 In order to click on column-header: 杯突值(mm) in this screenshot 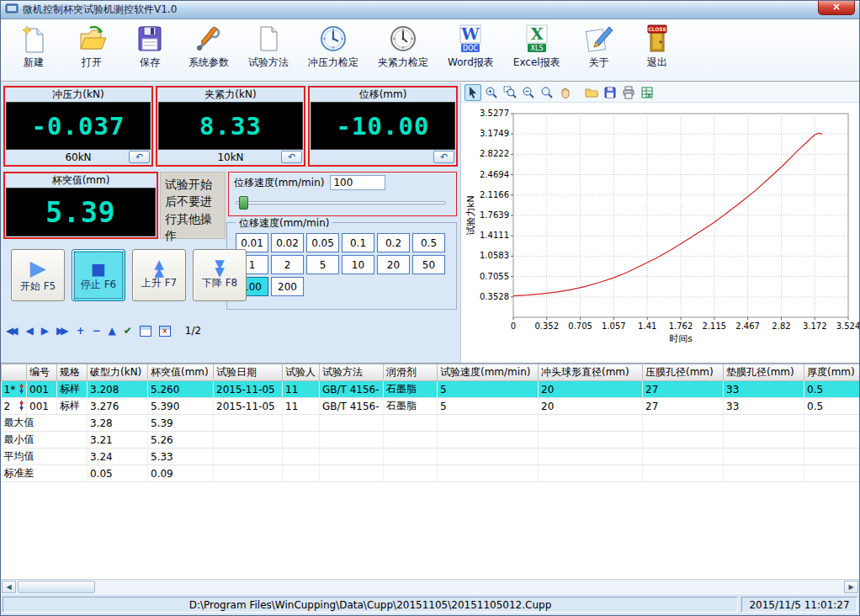, I will do `click(181, 373)`.